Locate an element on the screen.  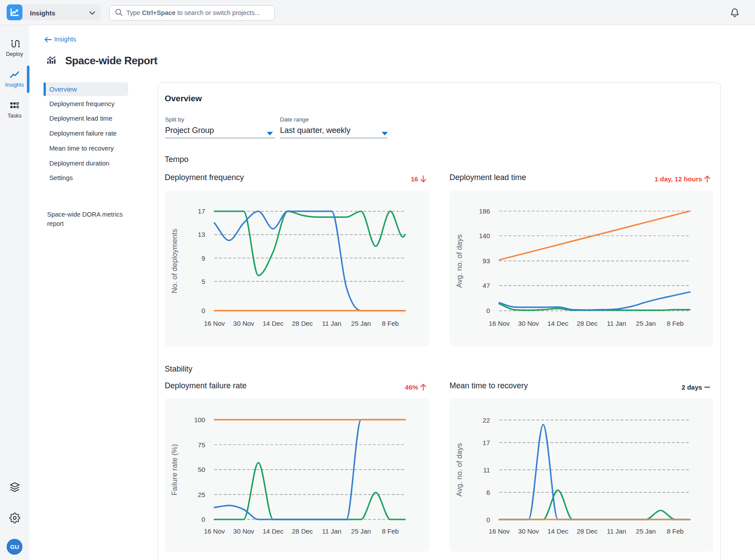
svg-text: 5 is located at coordinates (203, 282).